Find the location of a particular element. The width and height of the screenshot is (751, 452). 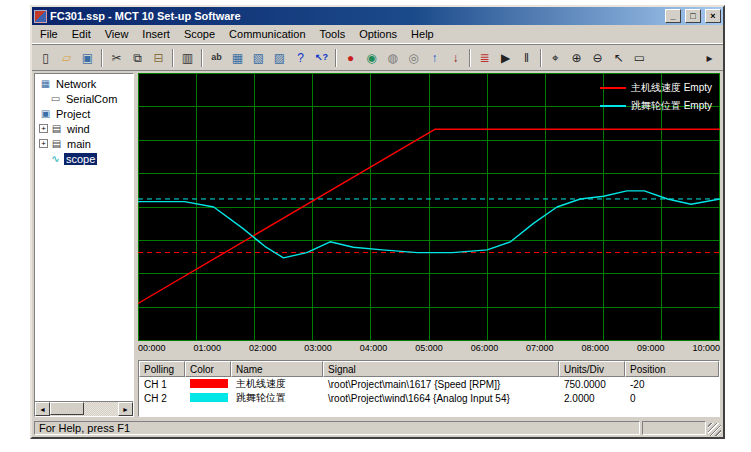

menu-insert: Insert is located at coordinates (156, 34).